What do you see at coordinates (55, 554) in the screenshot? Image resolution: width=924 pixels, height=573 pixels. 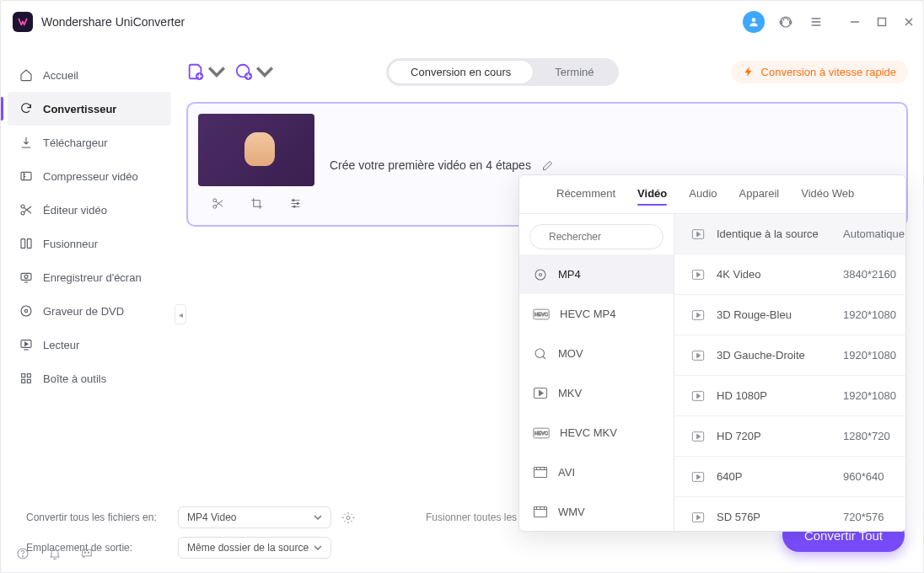 I see `notification-icon` at bounding box center [55, 554].